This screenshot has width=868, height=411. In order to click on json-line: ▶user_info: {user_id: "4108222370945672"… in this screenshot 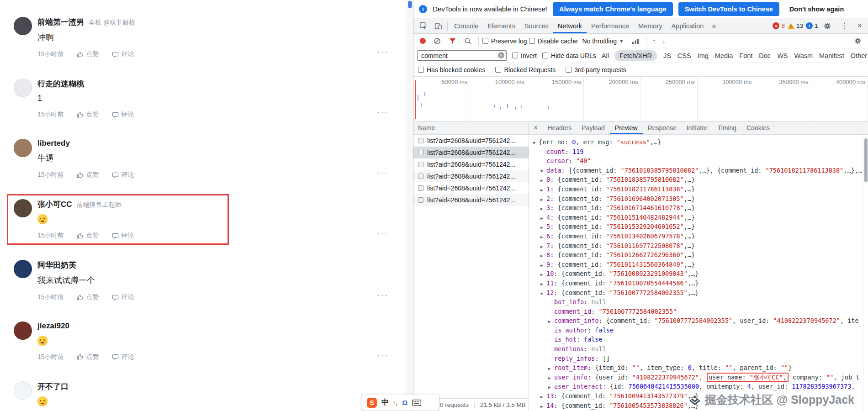, I will do `click(699, 377)`.